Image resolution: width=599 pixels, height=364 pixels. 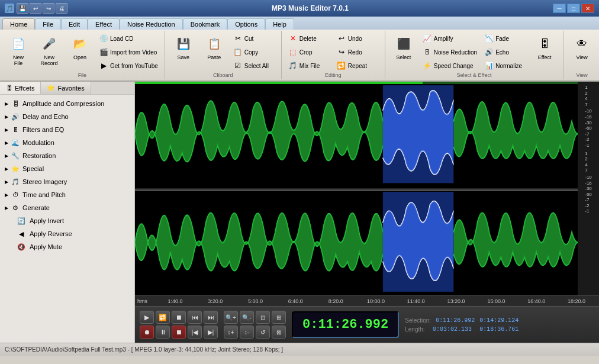 I want to click on repeat-btn: 🔁 Repeat, so click(x=358, y=66).